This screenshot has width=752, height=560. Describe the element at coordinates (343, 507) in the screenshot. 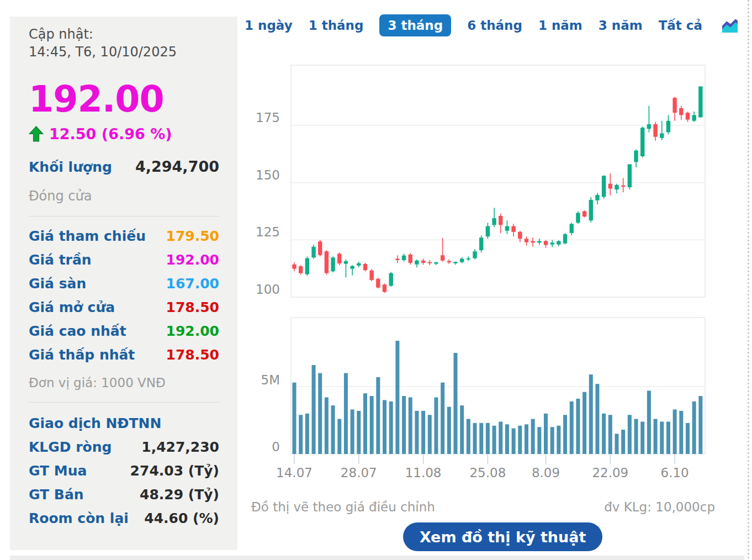

I see `adjusted-price-note: Đồ thị vẽ theo giá điều chỉnh` at that location.